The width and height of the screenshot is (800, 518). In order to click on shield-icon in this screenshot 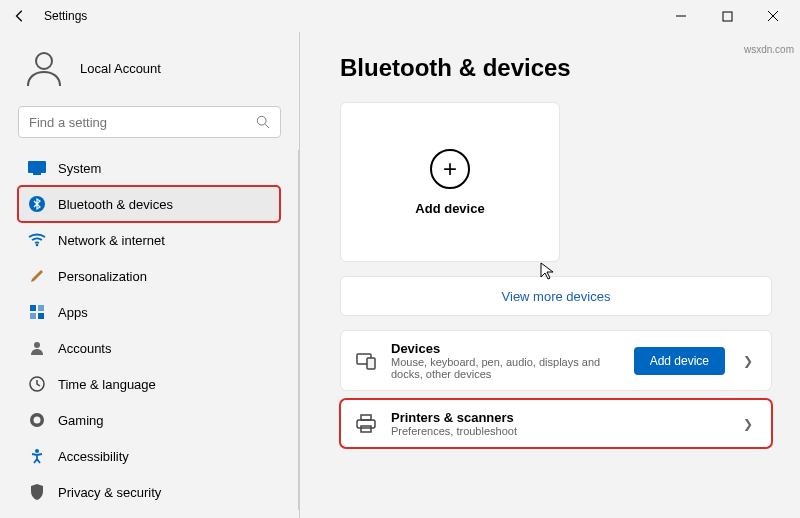, I will do `click(37, 492)`.